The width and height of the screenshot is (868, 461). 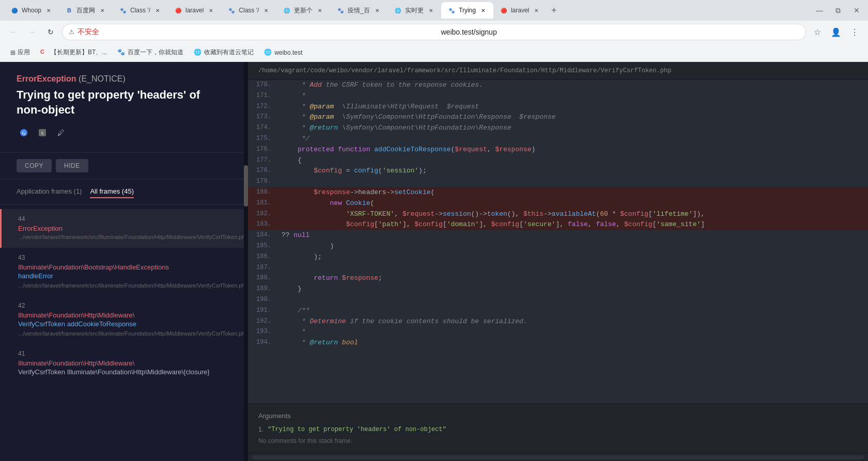 What do you see at coordinates (125, 258) in the screenshot?
I see `frame-number-43: 43` at bounding box center [125, 258].